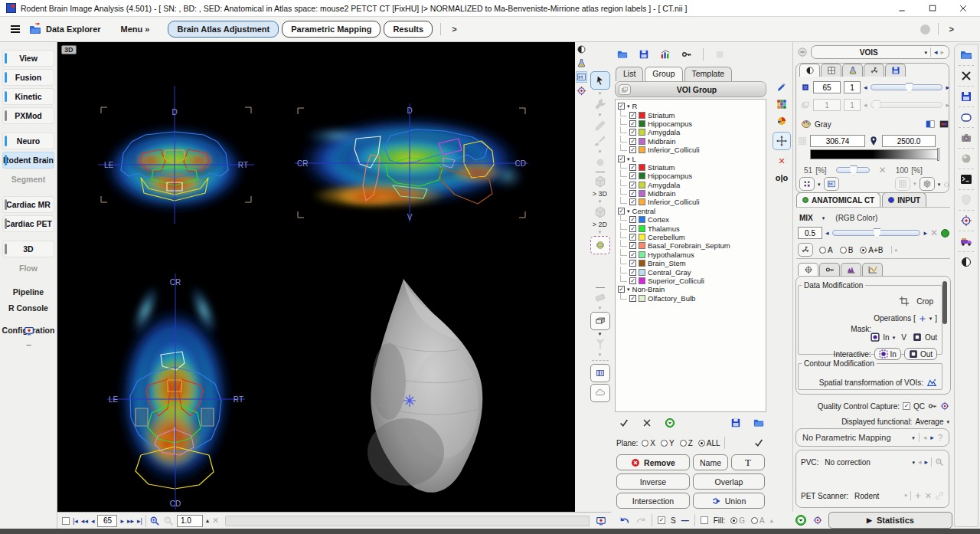 This screenshot has width=980, height=534. Describe the element at coordinates (927, 184) in the screenshot. I see `capture-view-button` at that location.